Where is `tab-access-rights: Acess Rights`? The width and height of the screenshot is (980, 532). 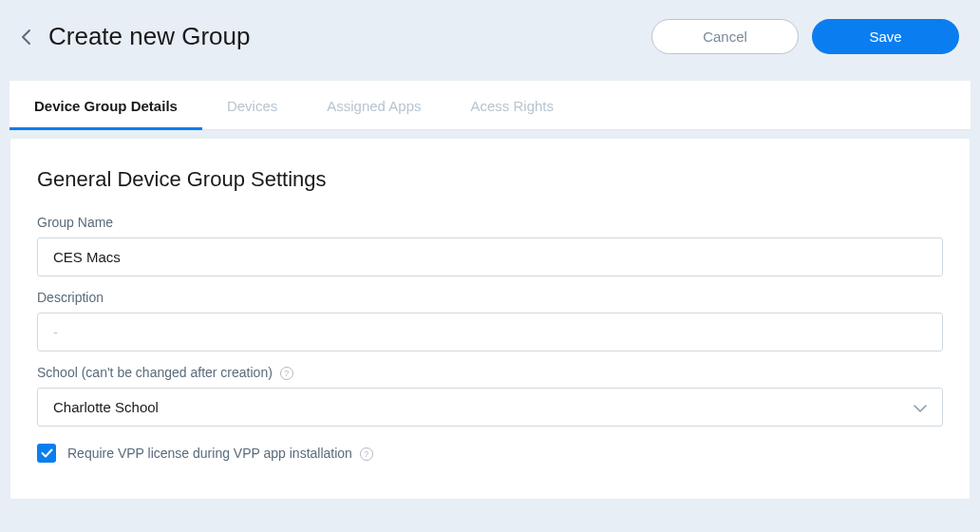 tab-access-rights: Acess Rights is located at coordinates (513, 104).